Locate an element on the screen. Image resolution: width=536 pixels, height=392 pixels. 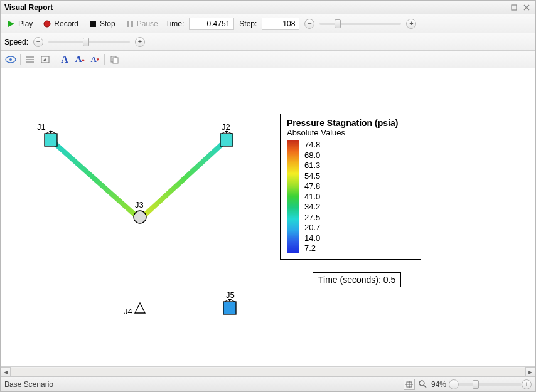
step-slider is located at coordinates (360, 24).